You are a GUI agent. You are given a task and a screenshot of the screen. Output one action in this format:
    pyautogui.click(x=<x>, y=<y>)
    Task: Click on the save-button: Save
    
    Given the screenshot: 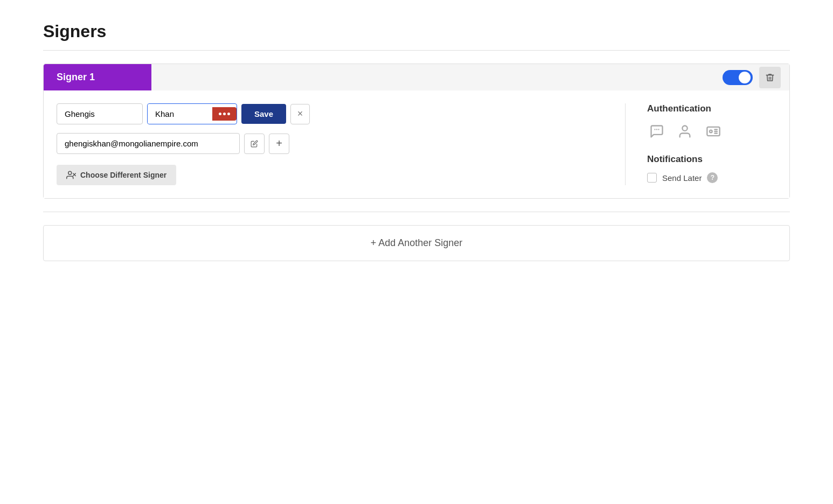 What is the action you would take?
    pyautogui.click(x=264, y=114)
    